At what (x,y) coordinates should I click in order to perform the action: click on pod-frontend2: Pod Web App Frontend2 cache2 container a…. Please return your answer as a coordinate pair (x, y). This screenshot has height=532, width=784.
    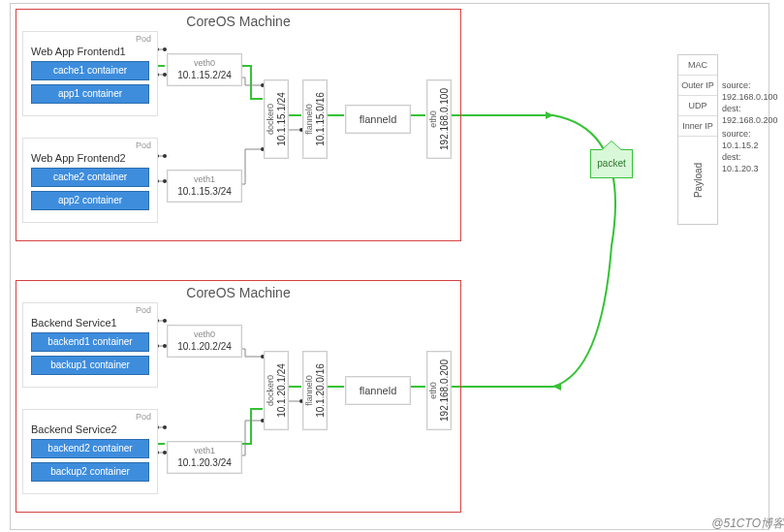
    Looking at the image, I should click on (90, 180).